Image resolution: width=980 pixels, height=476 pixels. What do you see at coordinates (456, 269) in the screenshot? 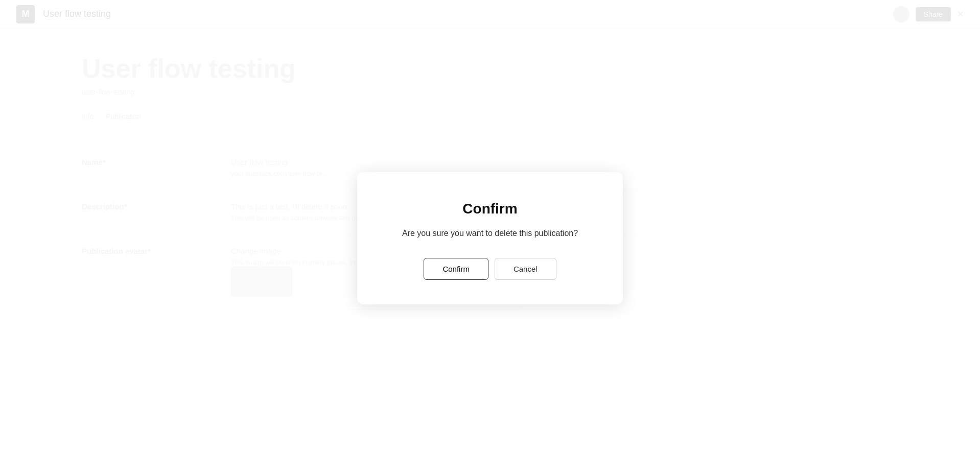
I see `confirm-button: Confirm` at bounding box center [456, 269].